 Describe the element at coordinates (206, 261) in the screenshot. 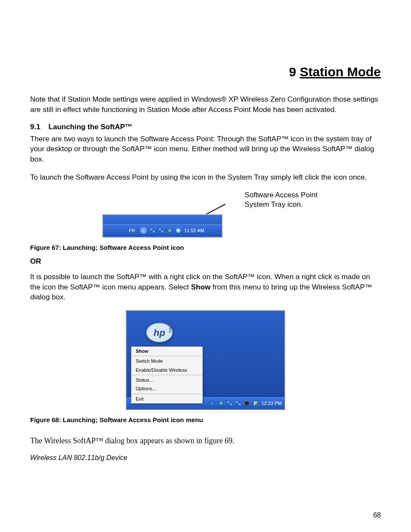

I see `or-label: OR` at that location.